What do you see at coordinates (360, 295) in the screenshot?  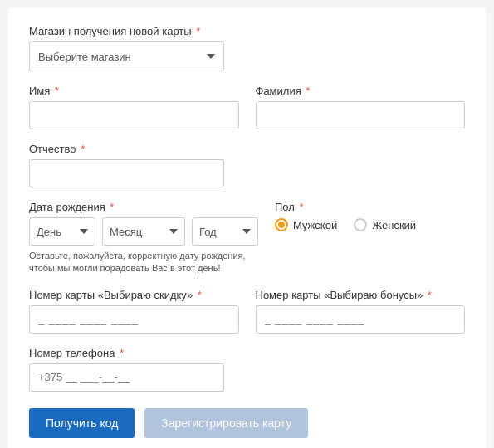 I see `bonus-card-label: Номер карты «Выбираю бонусы» *` at bounding box center [360, 295].